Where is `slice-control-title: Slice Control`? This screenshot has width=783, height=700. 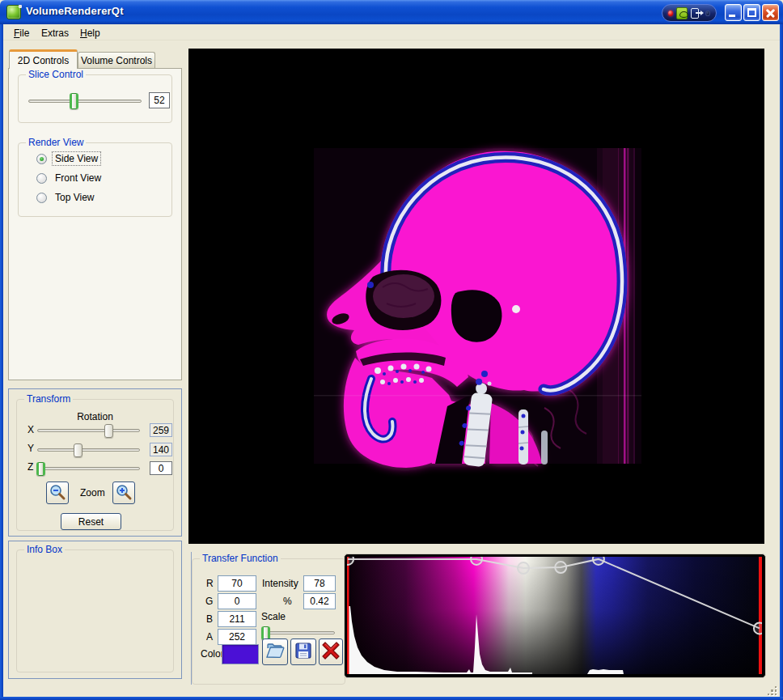
slice-control-title: Slice Control is located at coordinates (56, 74).